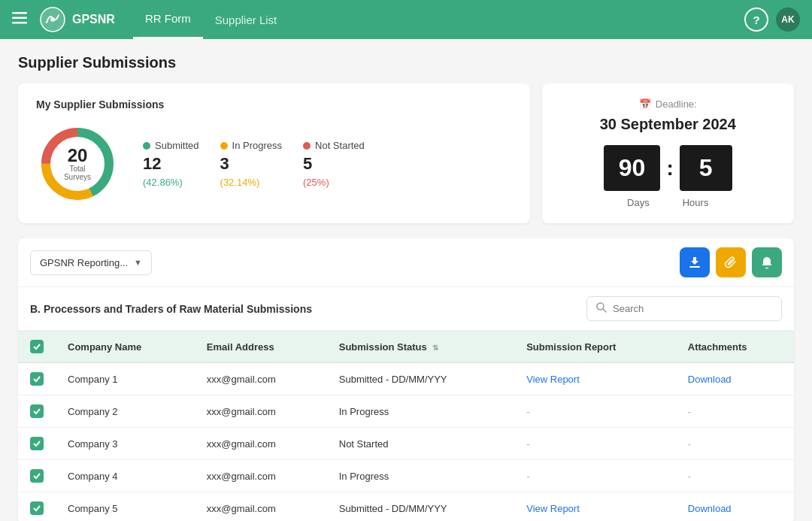 The image size is (812, 521). Describe the element at coordinates (78, 173) in the screenshot. I see `total-surveys-label: Total Surveys` at that location.